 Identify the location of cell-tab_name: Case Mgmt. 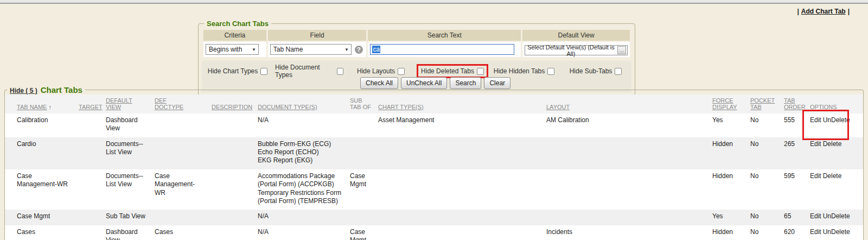
(40, 217).